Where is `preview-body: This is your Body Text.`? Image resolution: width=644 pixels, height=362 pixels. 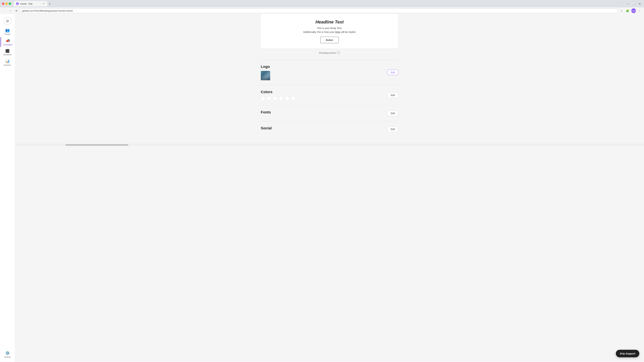 preview-body: This is your Body Text. is located at coordinates (330, 28).